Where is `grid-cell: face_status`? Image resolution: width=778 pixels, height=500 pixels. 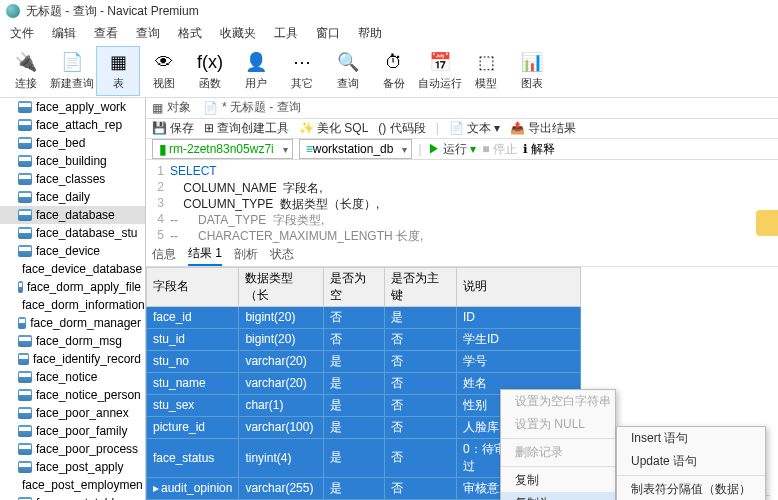 grid-cell: face_status is located at coordinates (193, 458).